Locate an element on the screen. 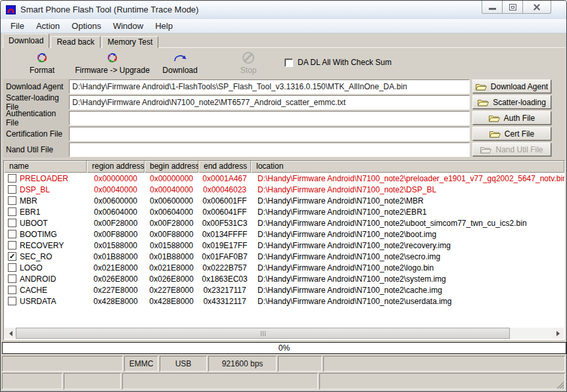 This screenshot has width=567, height=392. menu-file: File is located at coordinates (17, 26).